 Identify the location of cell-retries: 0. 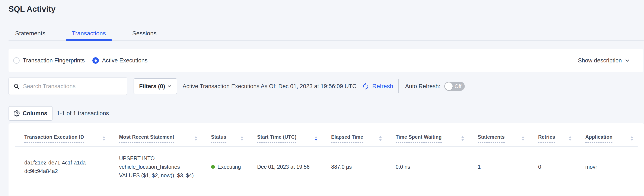
(552, 167).